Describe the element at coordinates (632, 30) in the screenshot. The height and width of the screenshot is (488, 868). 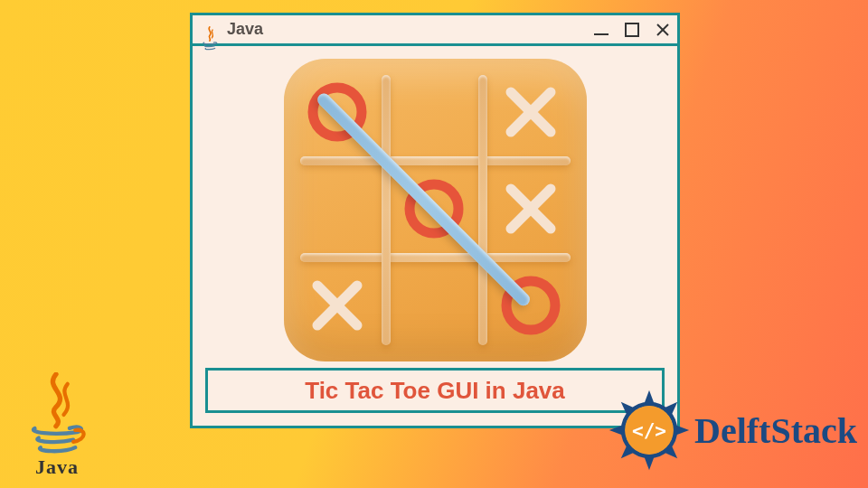
I see `maximize-icon` at that location.